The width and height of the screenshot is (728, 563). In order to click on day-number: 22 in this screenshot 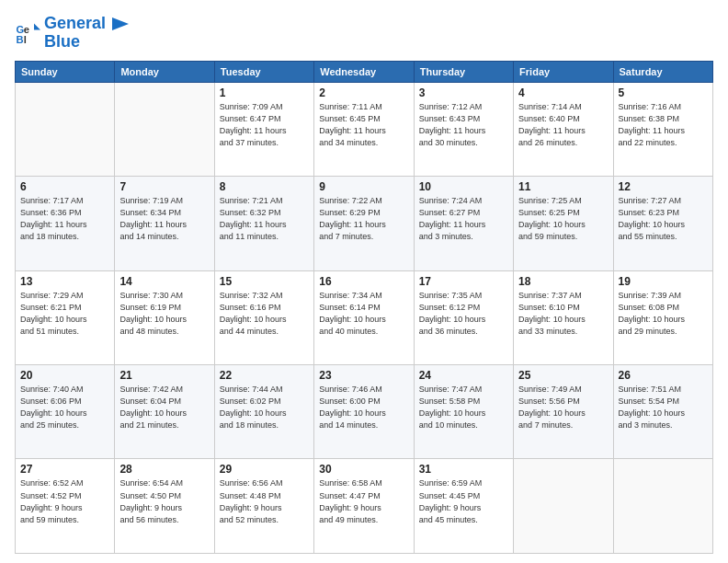, I will do `click(265, 375)`.